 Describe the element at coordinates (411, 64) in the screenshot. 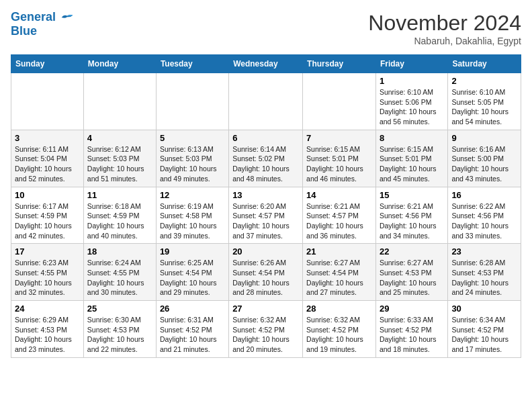

I see `weekday-header-friday: Friday` at that location.